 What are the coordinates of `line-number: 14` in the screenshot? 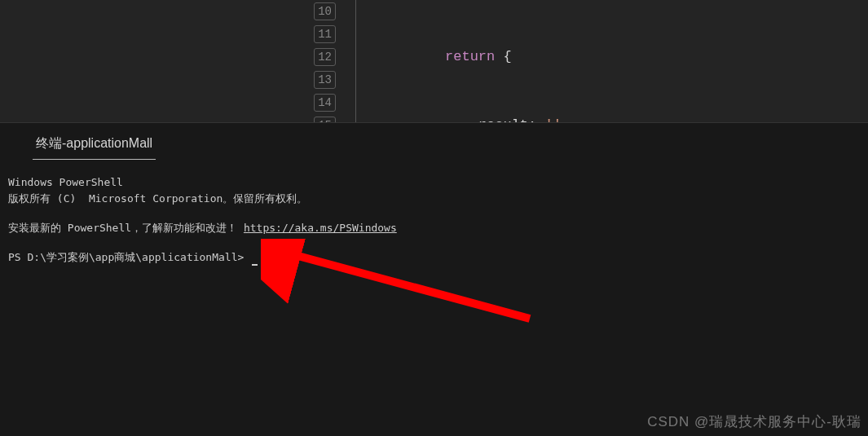 It's located at (324, 103).